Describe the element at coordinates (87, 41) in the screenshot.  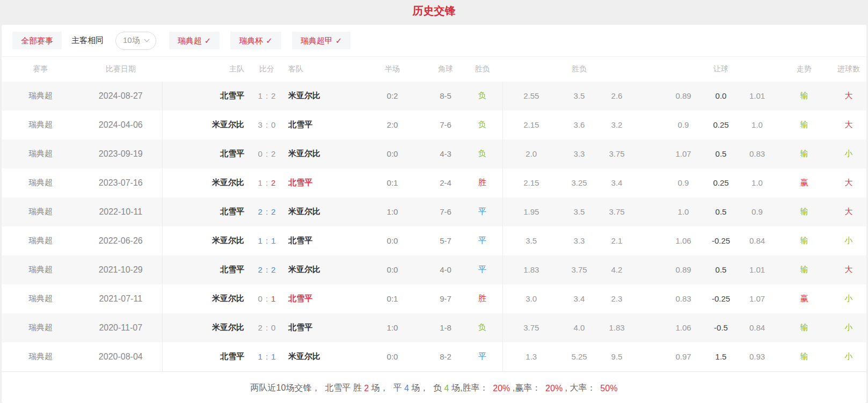
I see `same-venue-filter: 主客相同` at that location.